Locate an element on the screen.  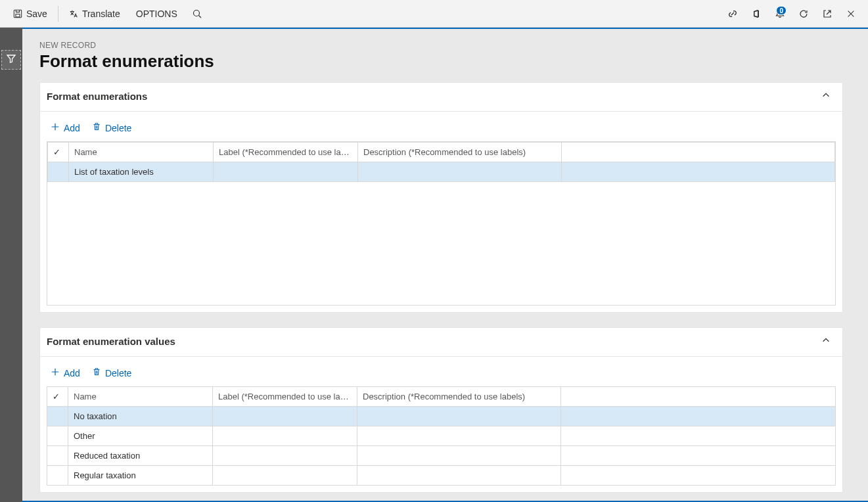
section1-add-label: Add is located at coordinates (72, 128).